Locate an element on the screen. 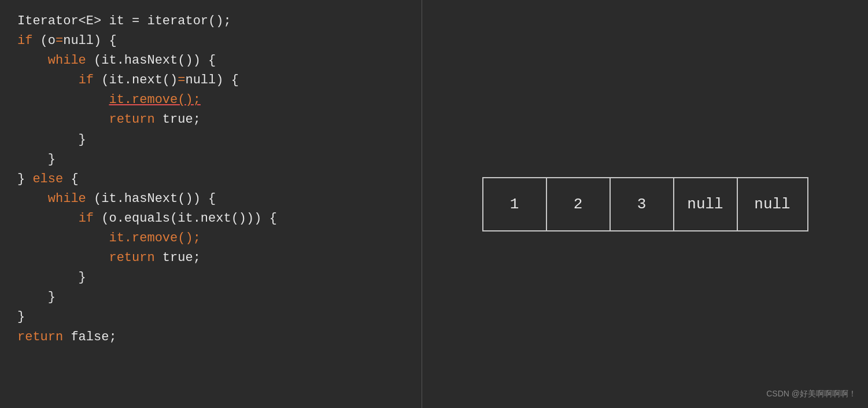 This screenshot has width=868, height=408. code-line: return false; is located at coordinates (210, 337).